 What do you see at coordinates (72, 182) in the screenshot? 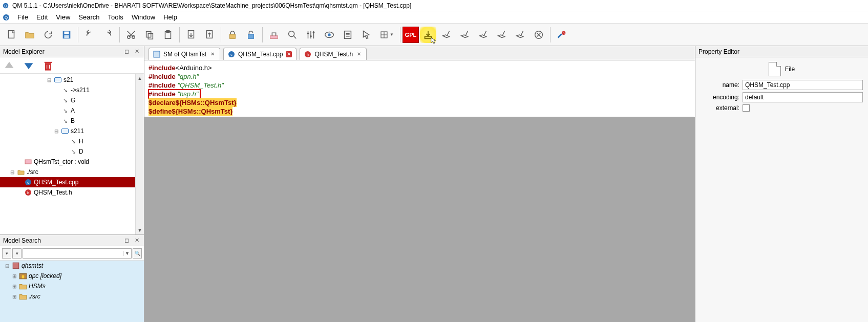
I see `tree-node-cpp-file: c QHSM_Test.cpp` at bounding box center [72, 182].